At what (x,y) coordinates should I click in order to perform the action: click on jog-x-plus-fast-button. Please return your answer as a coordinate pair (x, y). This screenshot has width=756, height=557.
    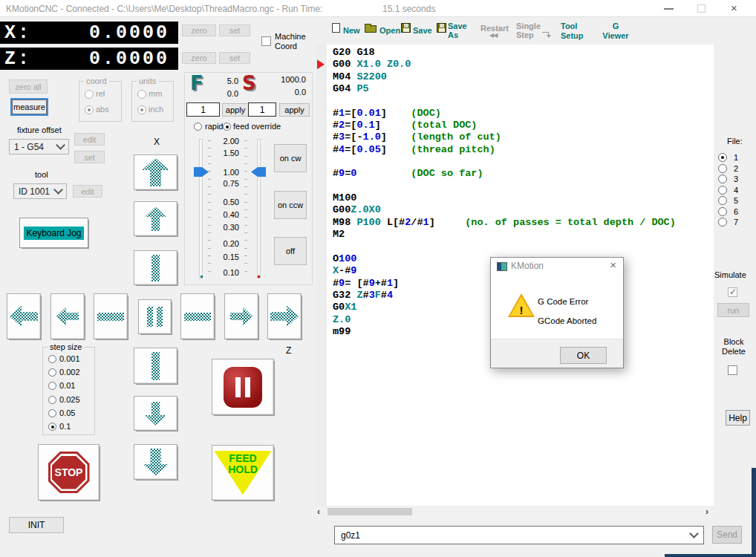
    Looking at the image, I should click on (156, 172).